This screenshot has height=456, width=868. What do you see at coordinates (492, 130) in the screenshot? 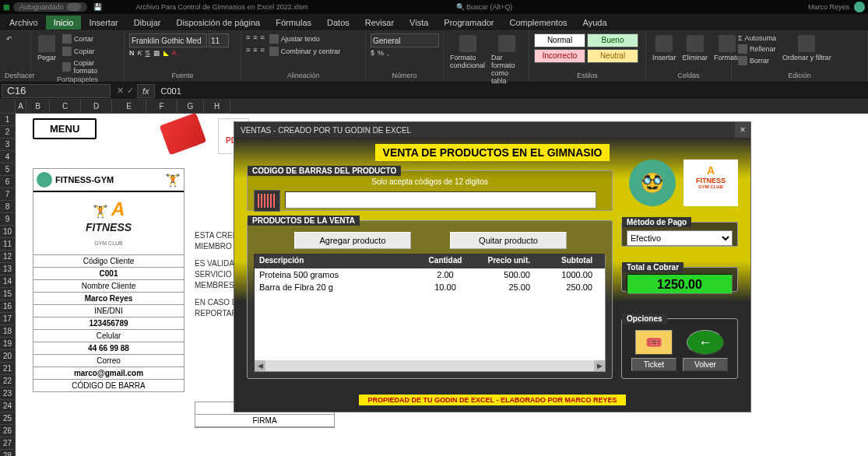
I see `dialog-title: VENTAS - CREADO POR TU GODIN DE EXCEL` at bounding box center [492, 130].